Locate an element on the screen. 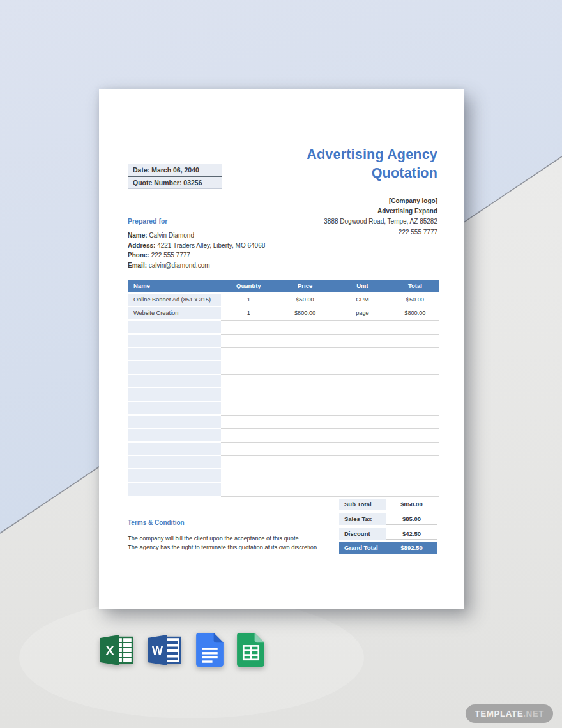 The width and height of the screenshot is (562, 728). column-header-total: Total is located at coordinates (415, 286).